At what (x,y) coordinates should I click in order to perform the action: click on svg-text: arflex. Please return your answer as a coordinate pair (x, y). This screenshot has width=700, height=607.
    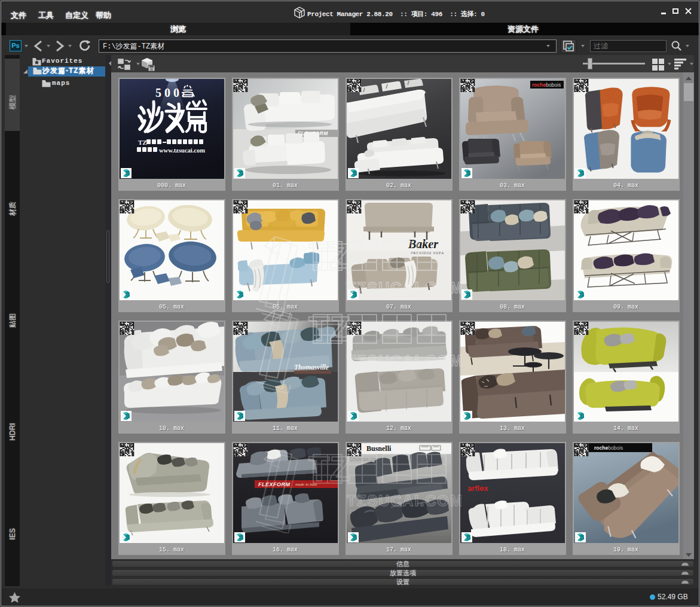
    Looking at the image, I should click on (478, 488).